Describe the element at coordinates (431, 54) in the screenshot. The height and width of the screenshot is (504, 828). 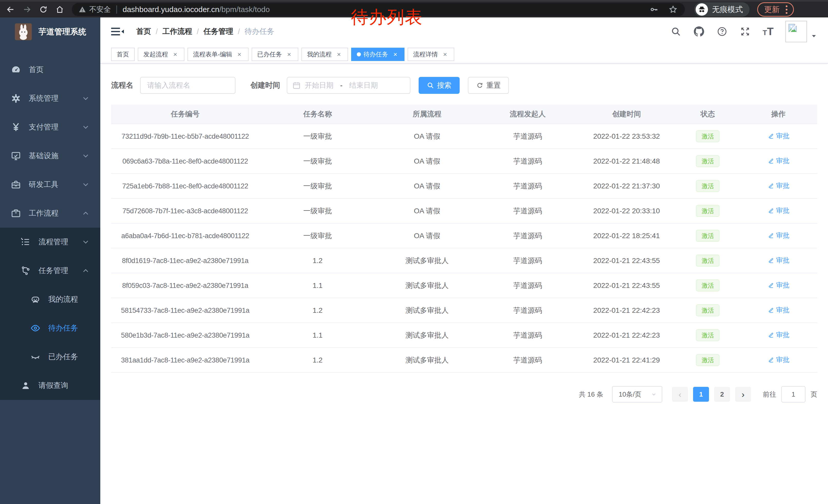
I see `tab-process-detail: 流程详情×` at that location.